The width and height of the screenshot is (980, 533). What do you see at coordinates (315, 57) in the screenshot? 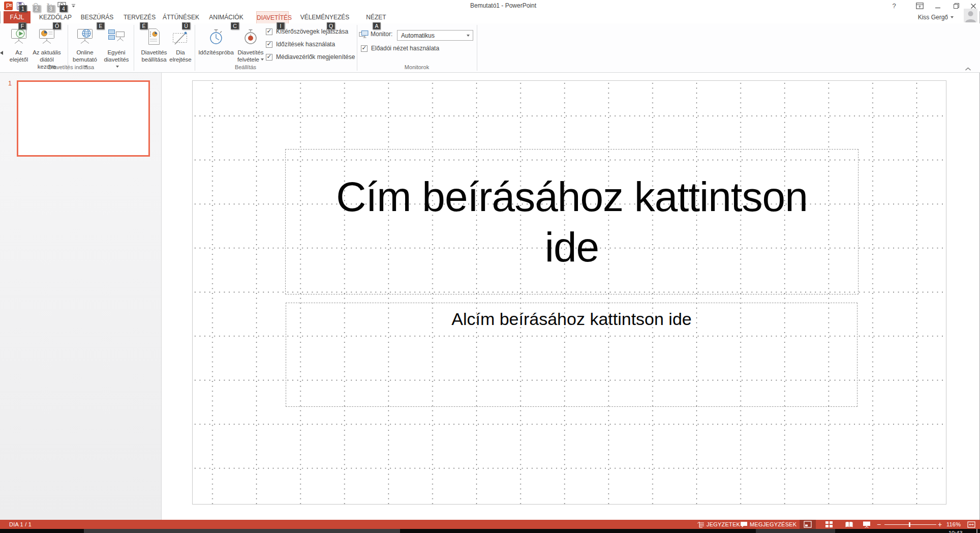
I see `checkbox-label: Médiavezérlők megjelenítése` at bounding box center [315, 57].